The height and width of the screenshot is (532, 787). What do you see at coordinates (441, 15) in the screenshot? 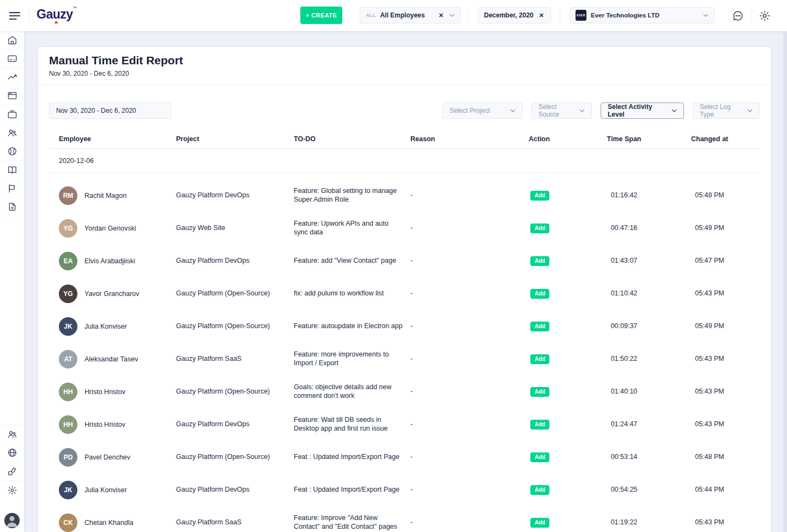
I see `clear-employee-icon: ✕` at bounding box center [441, 15].